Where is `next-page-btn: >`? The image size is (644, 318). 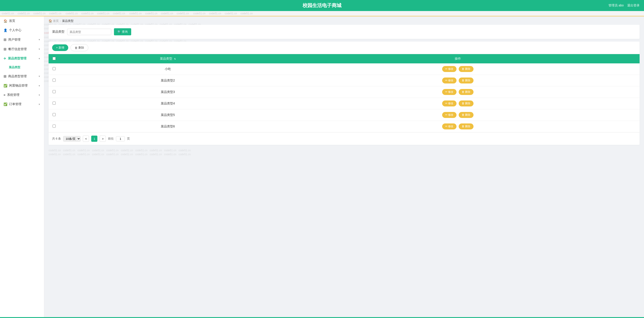
next-page-btn: > is located at coordinates (102, 138).